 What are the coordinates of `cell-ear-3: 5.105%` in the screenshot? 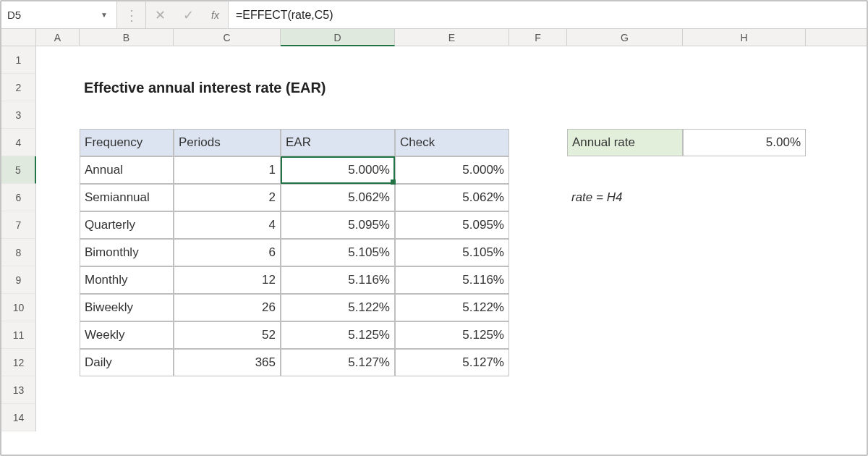 It's located at (338, 253).